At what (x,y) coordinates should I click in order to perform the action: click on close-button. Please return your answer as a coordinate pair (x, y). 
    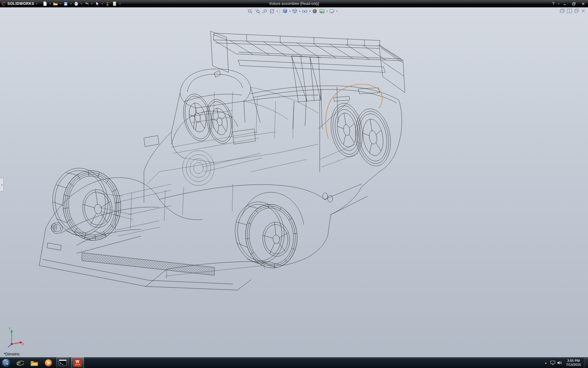
    Looking at the image, I should click on (583, 4).